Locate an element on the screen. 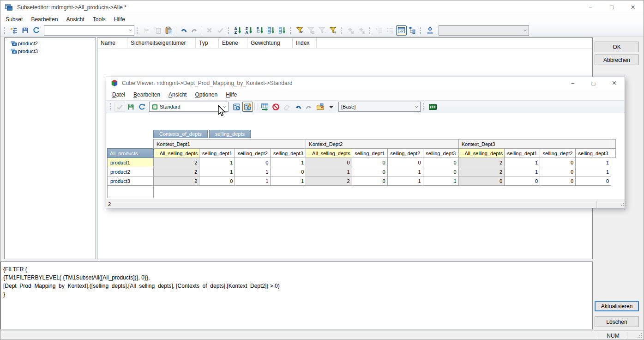  tree-hierarchy-icon is located at coordinates (413, 30).